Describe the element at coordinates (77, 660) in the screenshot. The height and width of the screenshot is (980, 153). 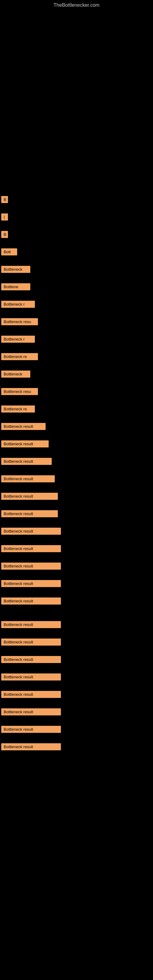
I see `bar-row-2705: Bottleneck result` at that location.